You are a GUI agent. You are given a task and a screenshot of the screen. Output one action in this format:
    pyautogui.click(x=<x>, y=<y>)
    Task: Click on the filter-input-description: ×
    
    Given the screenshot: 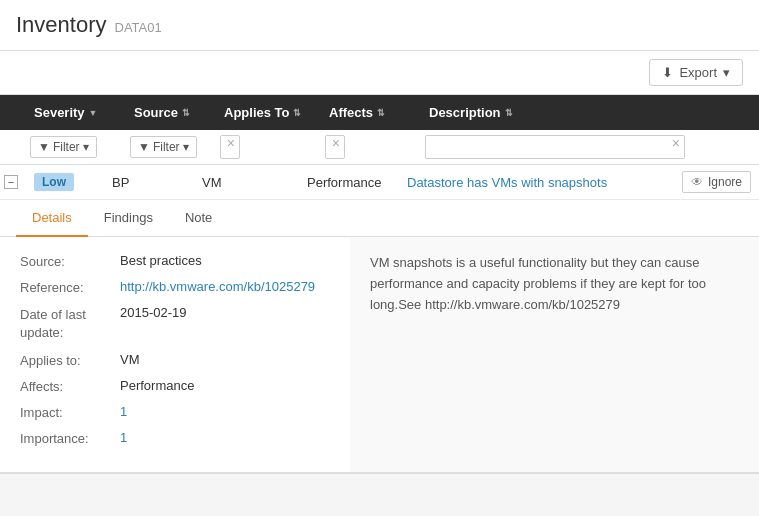 What is the action you would take?
    pyautogui.click(x=555, y=147)
    